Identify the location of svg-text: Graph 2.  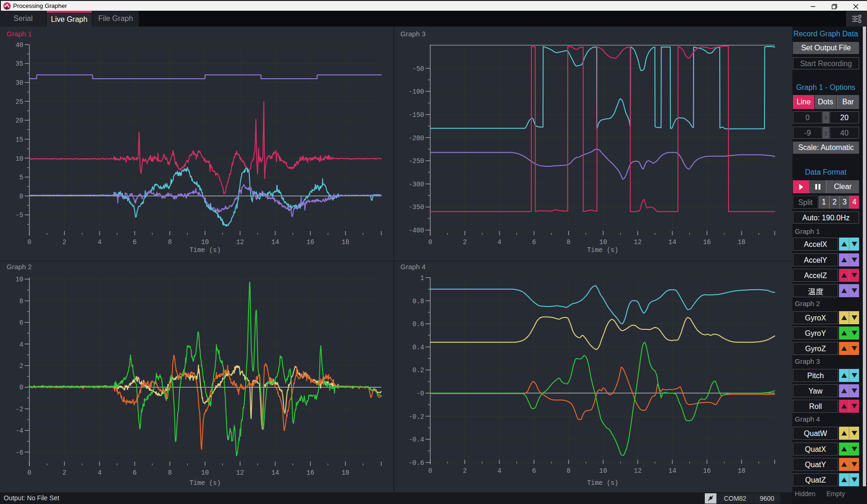
(19, 266).